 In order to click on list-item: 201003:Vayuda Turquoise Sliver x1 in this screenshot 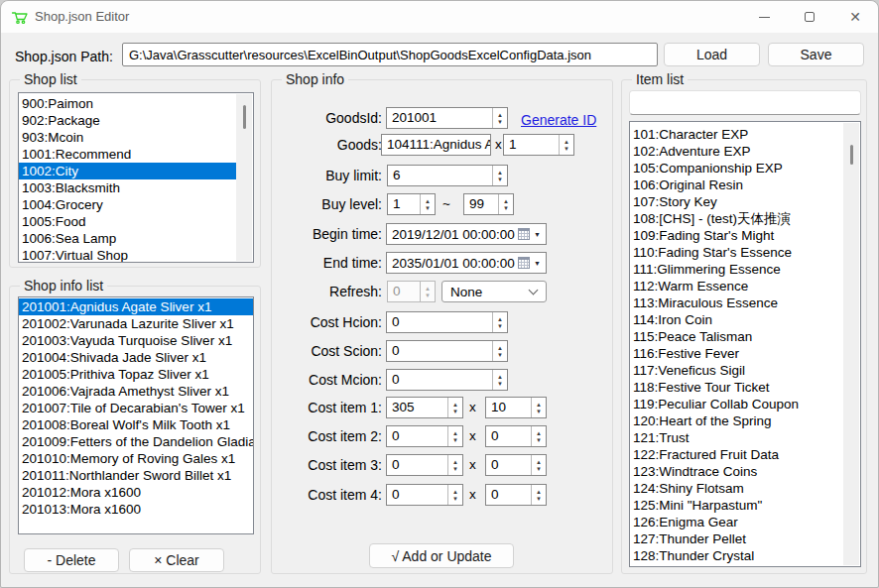, I will do `click(136, 341)`.